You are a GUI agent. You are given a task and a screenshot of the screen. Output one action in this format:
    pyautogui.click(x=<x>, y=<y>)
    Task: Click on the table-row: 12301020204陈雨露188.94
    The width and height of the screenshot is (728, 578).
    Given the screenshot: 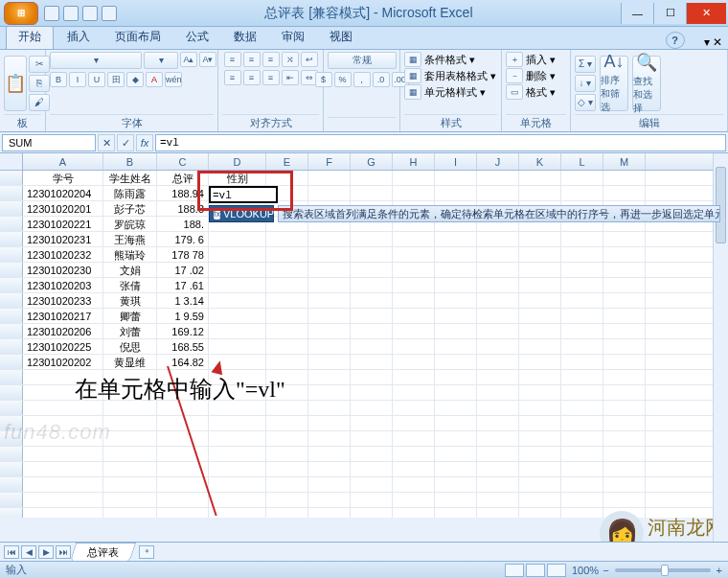 What is the action you would take?
    pyautogui.click(x=364, y=194)
    